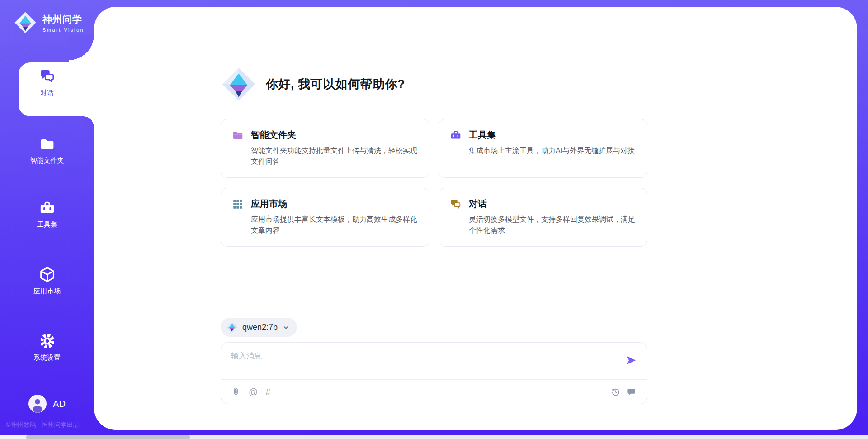 Image resolution: width=868 pixels, height=439 pixels. Describe the element at coordinates (47, 348) in the screenshot. I see `sidebar-item-settings: 系统设置` at that location.